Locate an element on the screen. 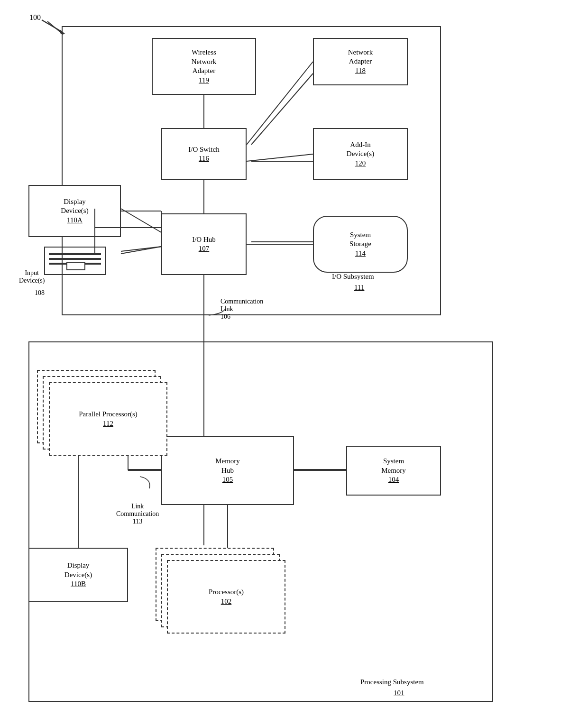  parallel-processors-box: Parallel Processor(s) 112 is located at coordinates (108, 419).